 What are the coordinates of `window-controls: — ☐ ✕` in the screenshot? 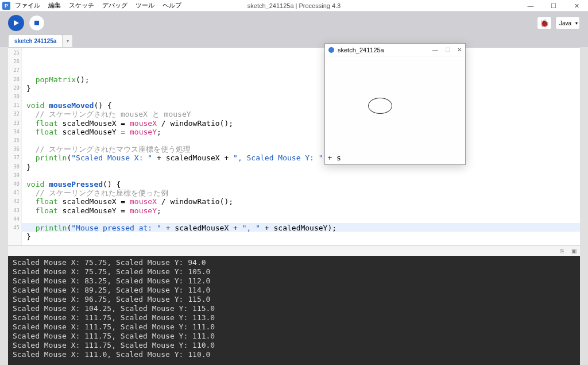 It's located at (554, 6).